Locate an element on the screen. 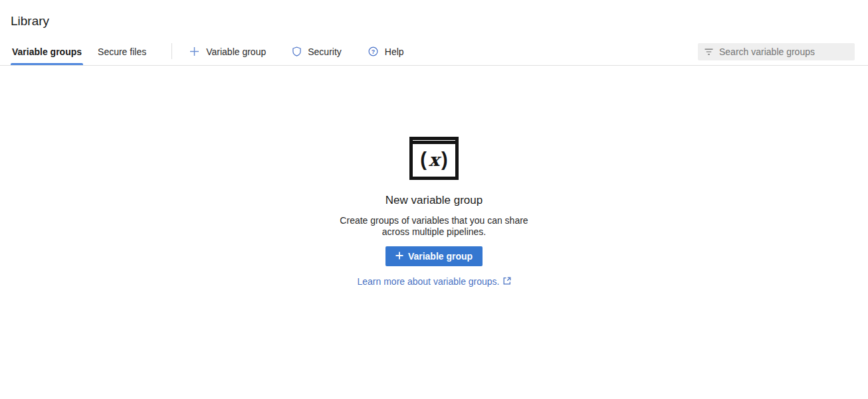 This screenshot has width=868, height=399. icon-close-paren: ) is located at coordinates (445, 159).